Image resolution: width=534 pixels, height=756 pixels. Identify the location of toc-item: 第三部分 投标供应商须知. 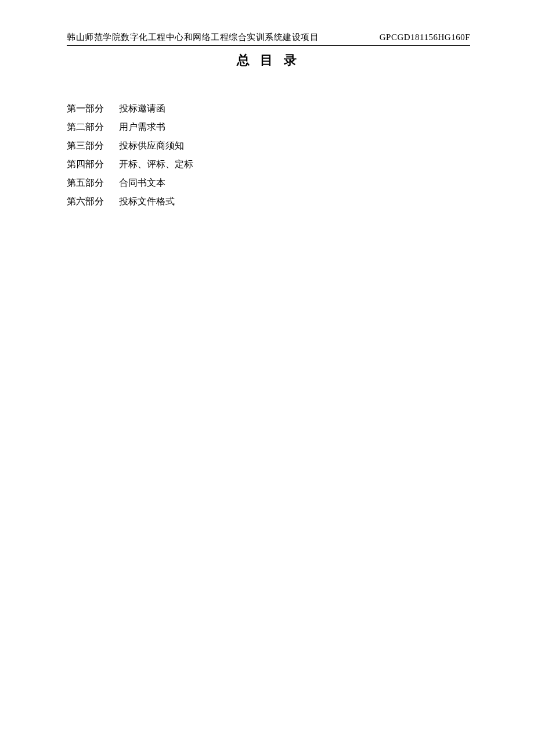
(268, 146).